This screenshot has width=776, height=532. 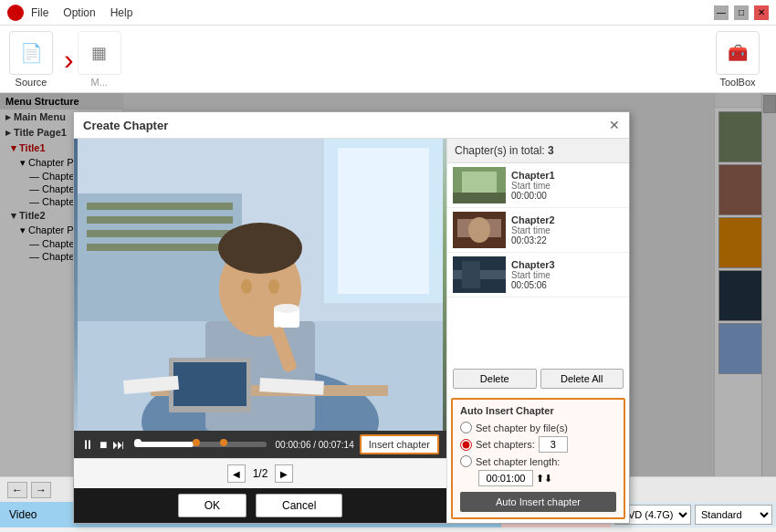 I want to click on source-button: 📄 Source, so click(x=31, y=59).